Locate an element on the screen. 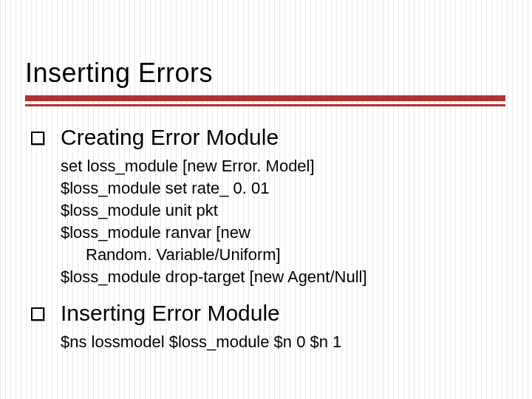  title-rule-thick is located at coordinates (265, 98).